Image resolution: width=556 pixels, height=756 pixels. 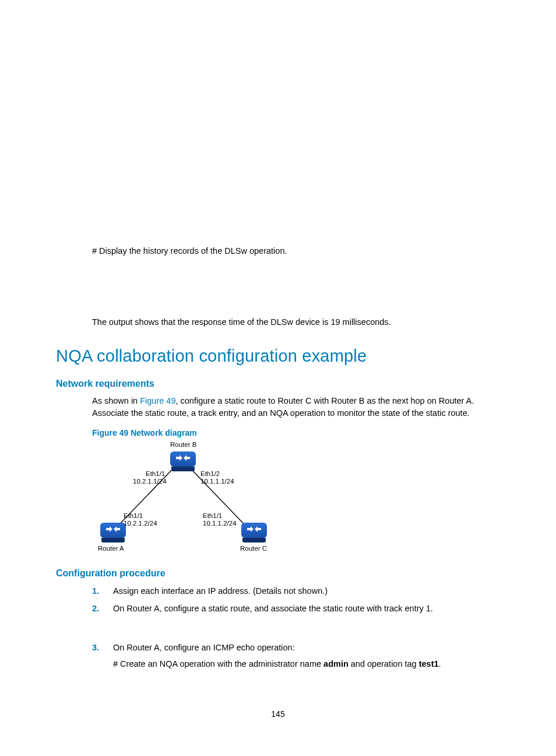 I want to click on step-3a-test1: test1, so click(x=429, y=664).